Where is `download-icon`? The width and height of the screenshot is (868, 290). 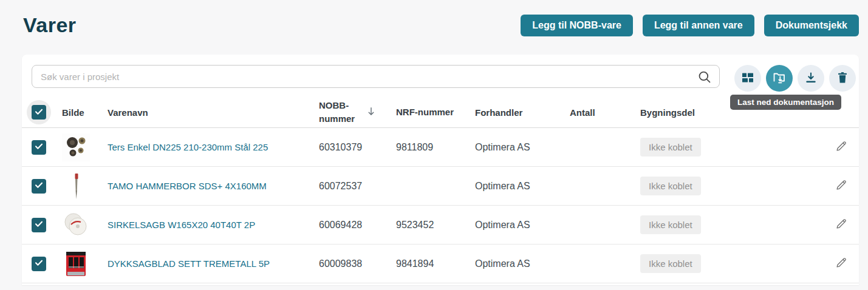
download-icon is located at coordinates (811, 79).